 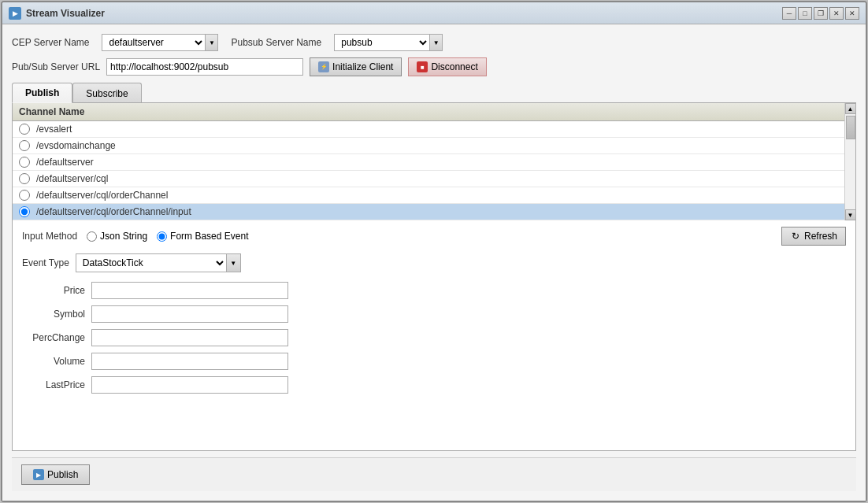 I want to click on disconnect-button: ■ Disconnect, so click(x=447, y=67).